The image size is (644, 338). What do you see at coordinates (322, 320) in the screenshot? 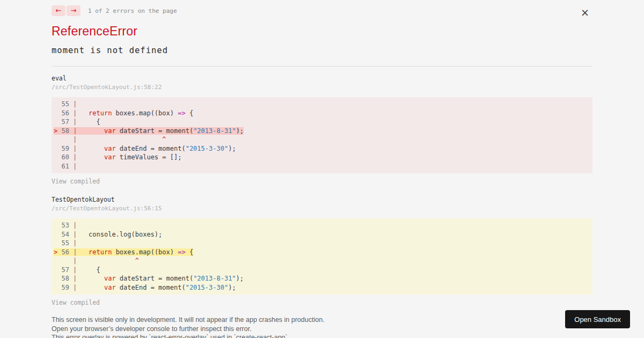
I see `footer-note: This screen is visible only in developme…` at bounding box center [322, 320].